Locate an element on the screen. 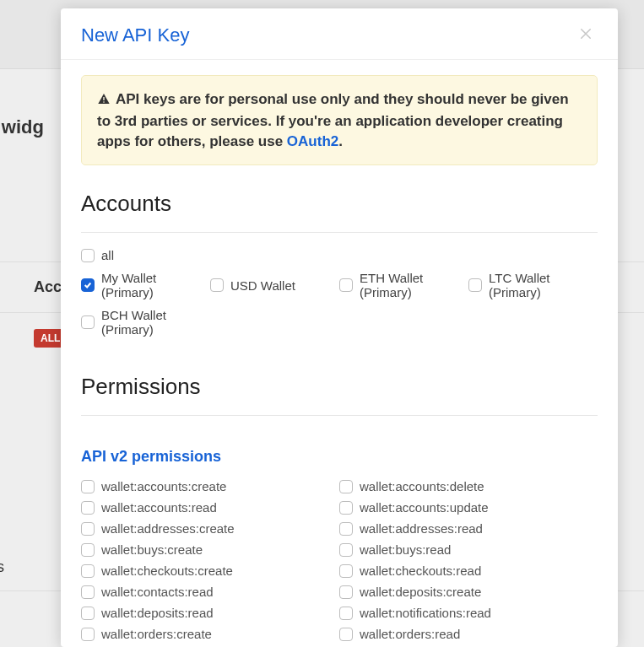 The width and height of the screenshot is (644, 647). permission-item: wallet:accounts:delete is located at coordinates (468, 486).